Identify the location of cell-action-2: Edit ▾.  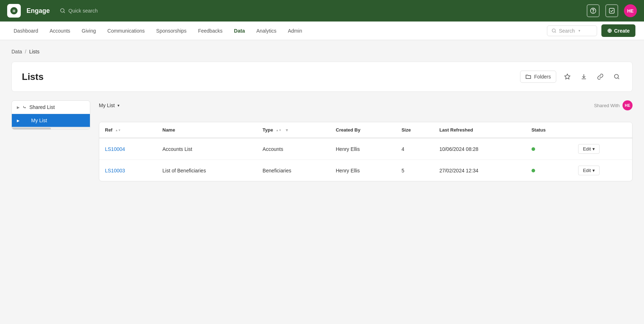
(602, 171).